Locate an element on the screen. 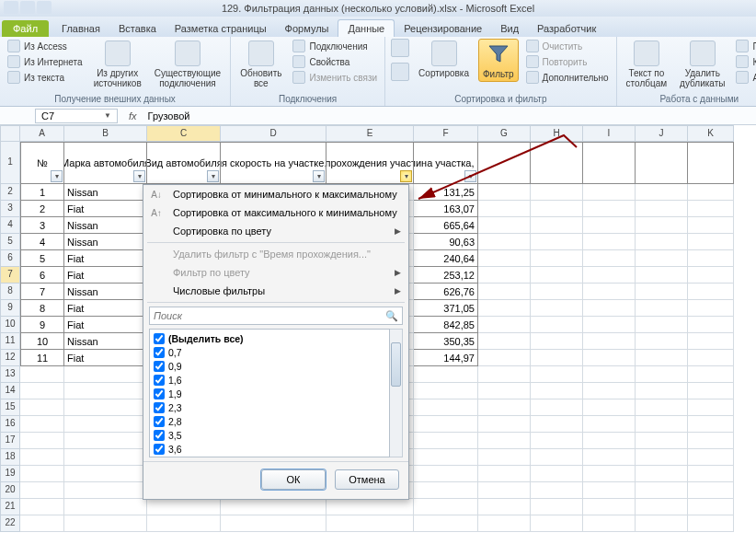 This screenshot has height=544, width=756. cell-J10 is located at coordinates (662, 325).